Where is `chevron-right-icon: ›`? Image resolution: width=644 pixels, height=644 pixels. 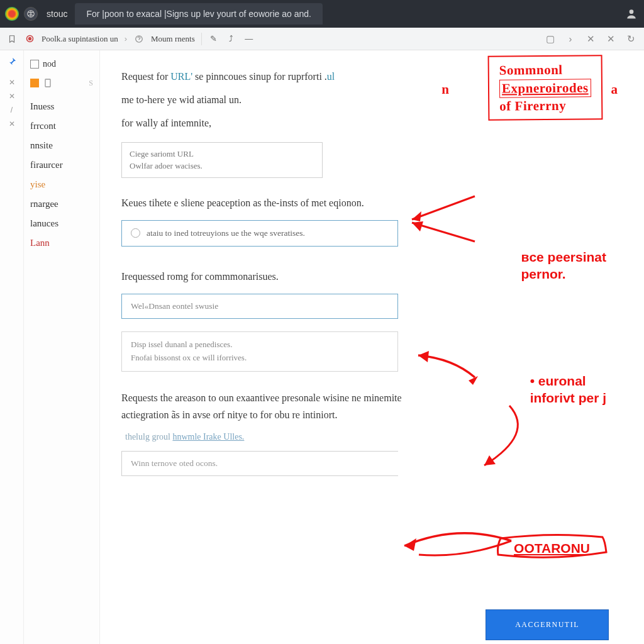 chevron-right-icon: › is located at coordinates (126, 39).